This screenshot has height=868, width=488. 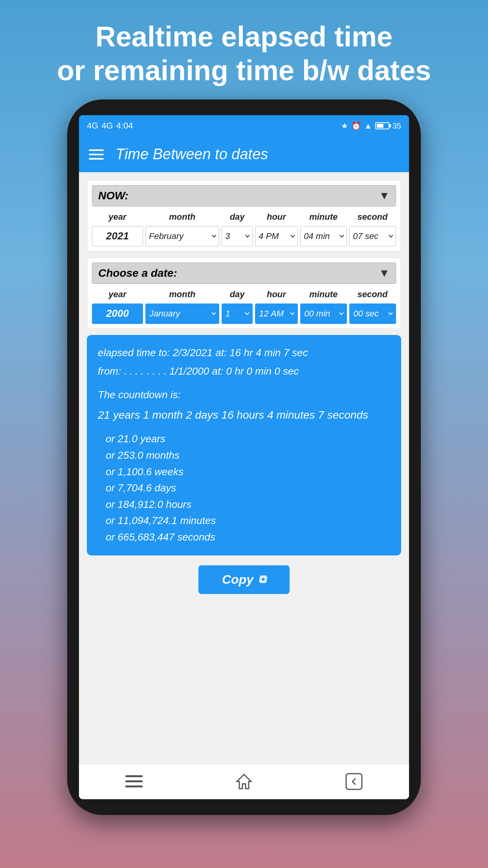 I want to click on choose-section: Choose a date: ▼ year month day hour min…, so click(x=244, y=293).